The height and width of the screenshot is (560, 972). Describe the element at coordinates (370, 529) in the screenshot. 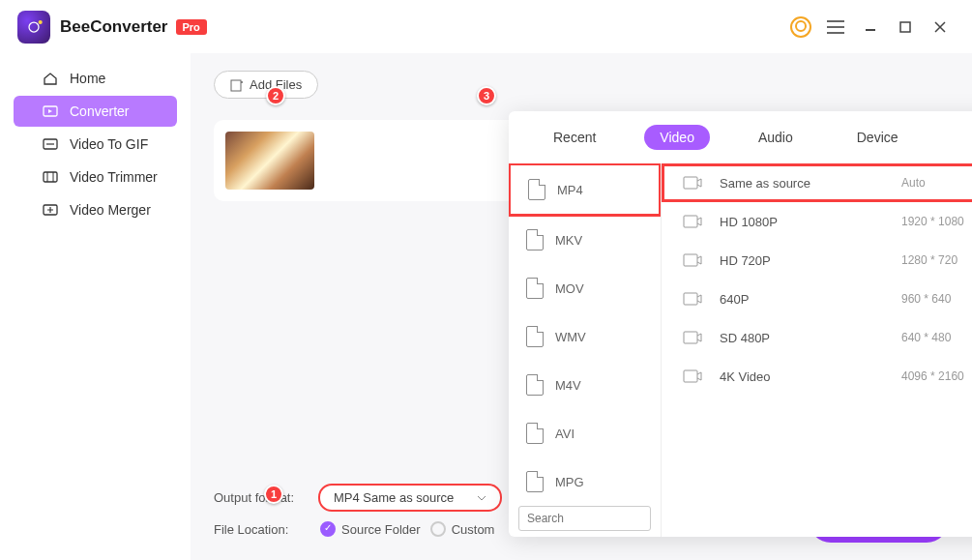

I see `radio-source-folder: Source Folder` at that location.